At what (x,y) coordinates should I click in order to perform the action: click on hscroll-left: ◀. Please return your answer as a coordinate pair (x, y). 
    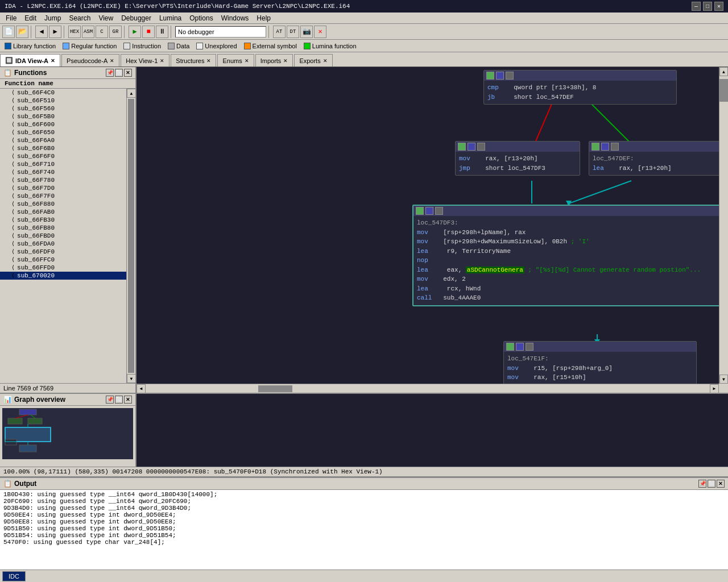
    Looking at the image, I should click on (141, 389).